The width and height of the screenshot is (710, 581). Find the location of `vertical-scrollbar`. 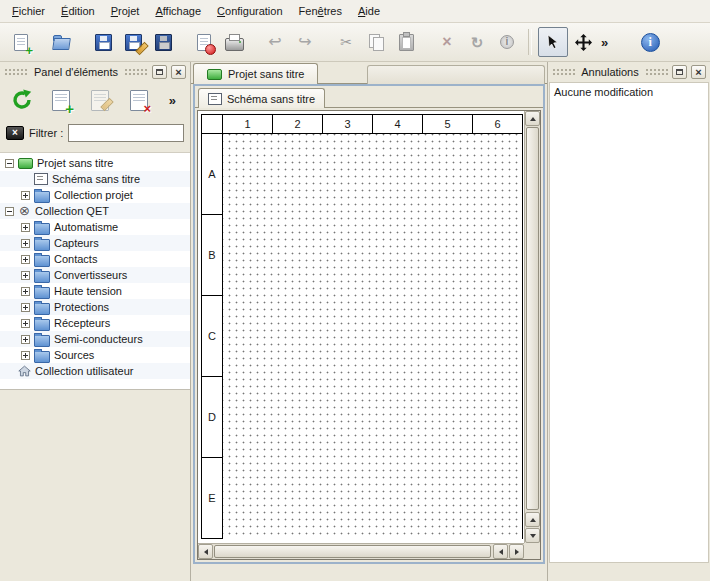

vertical-scrollbar is located at coordinates (532, 327).